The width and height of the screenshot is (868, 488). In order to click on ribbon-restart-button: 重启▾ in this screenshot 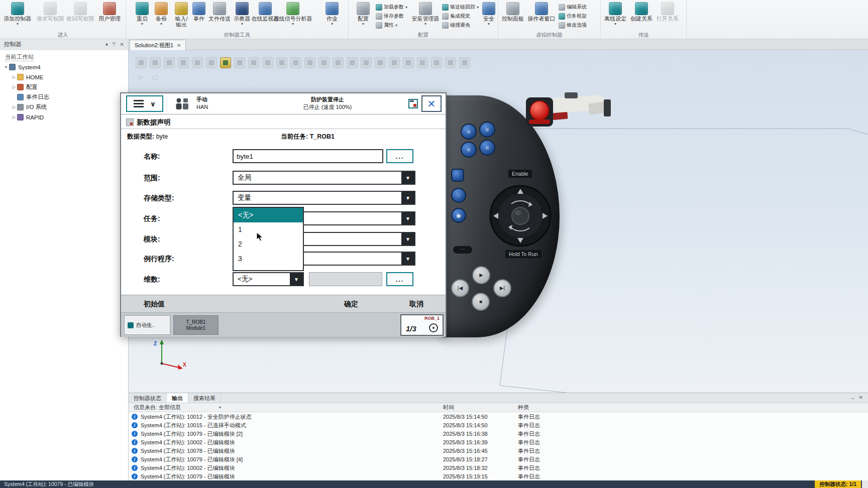, I will do `click(142, 16)`.